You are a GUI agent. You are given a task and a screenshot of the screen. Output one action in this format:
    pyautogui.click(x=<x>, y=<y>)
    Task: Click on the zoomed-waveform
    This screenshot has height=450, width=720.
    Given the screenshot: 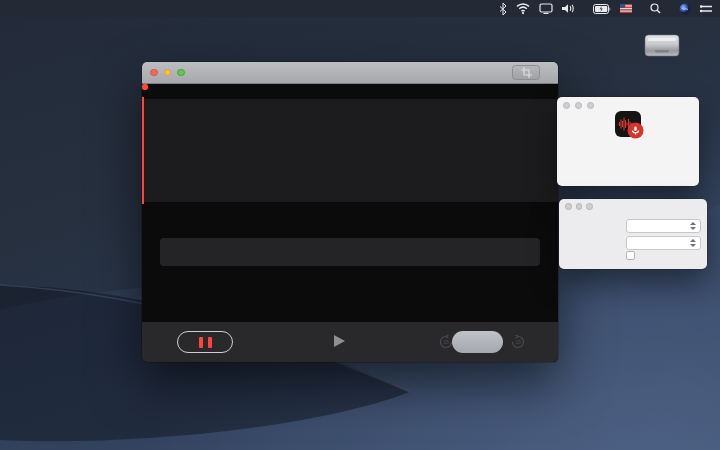 What is the action you would take?
    pyautogui.click(x=350, y=150)
    